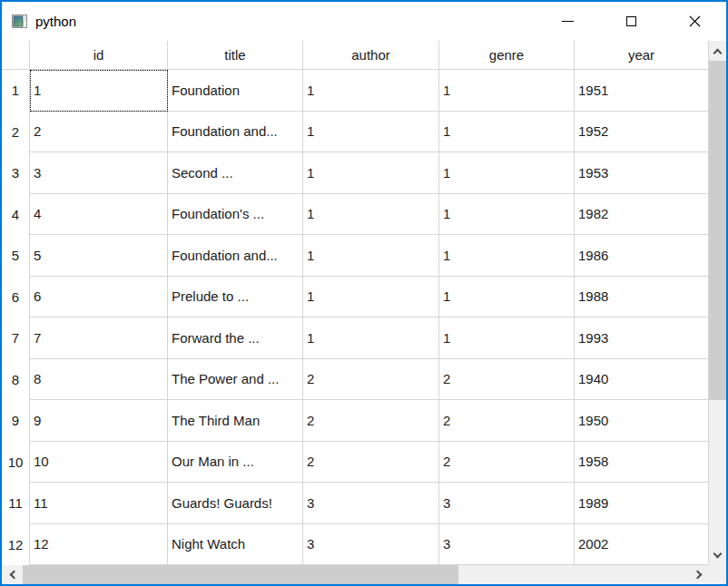 The width and height of the screenshot is (728, 586). I want to click on column-header-title: title, so click(236, 54).